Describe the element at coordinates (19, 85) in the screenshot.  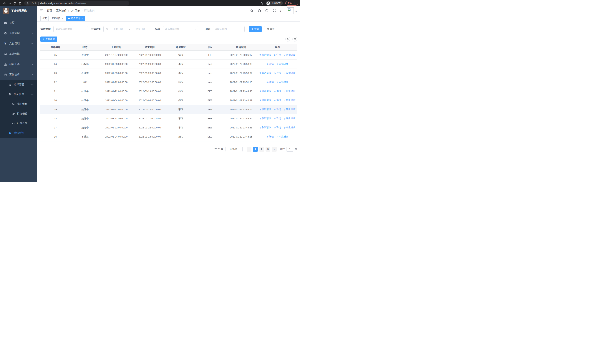
I see `sidebar-item-process-mgmt: 流程管理` at that location.